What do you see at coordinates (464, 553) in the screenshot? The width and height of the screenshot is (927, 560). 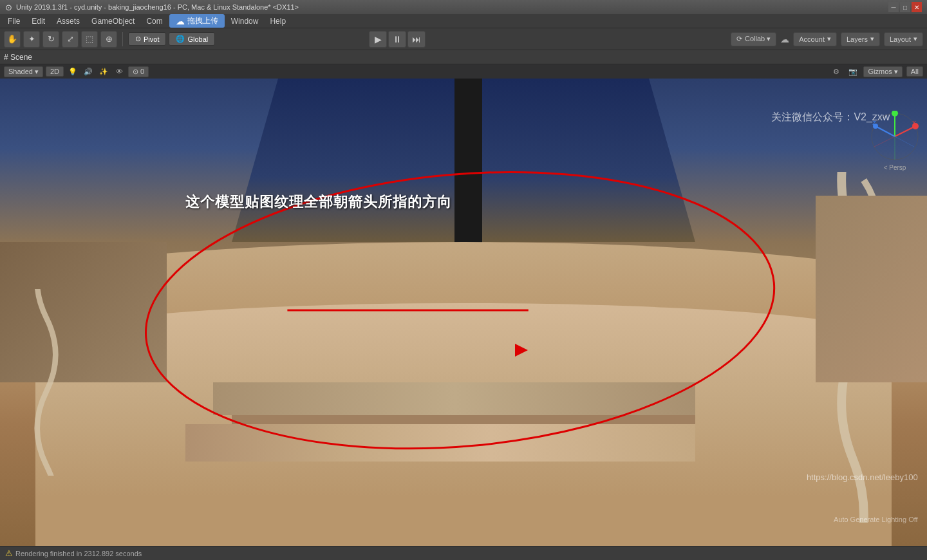 I see `status-bar: ⚠ Rendering finished in 2312.892 seconds` at bounding box center [464, 553].